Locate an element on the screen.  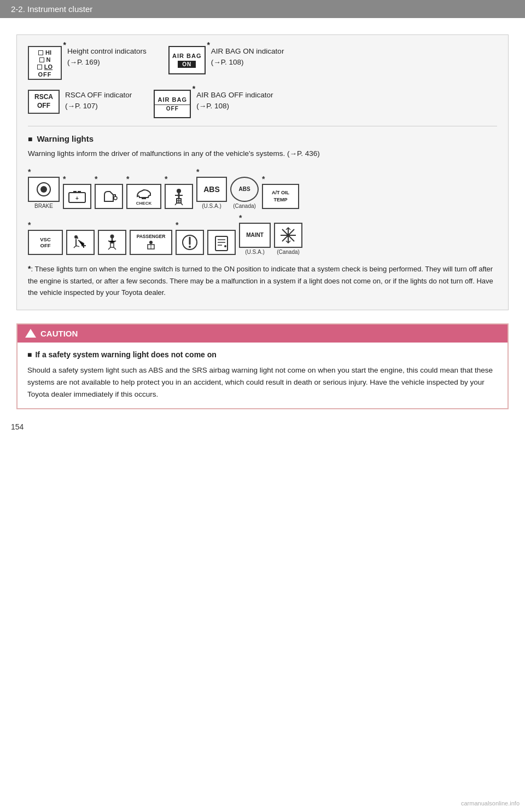
rsca-off-icon: RSCA OFF is located at coordinates (44, 102).